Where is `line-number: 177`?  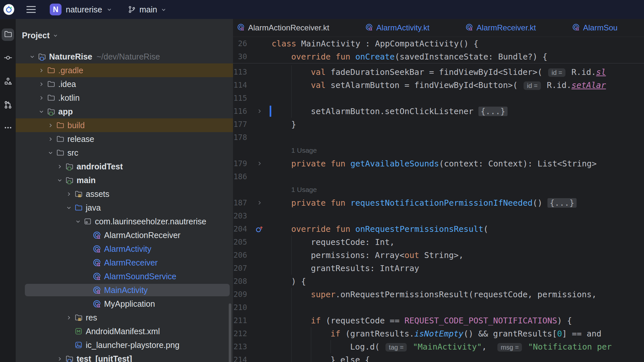
line-number: 177 is located at coordinates (240, 124).